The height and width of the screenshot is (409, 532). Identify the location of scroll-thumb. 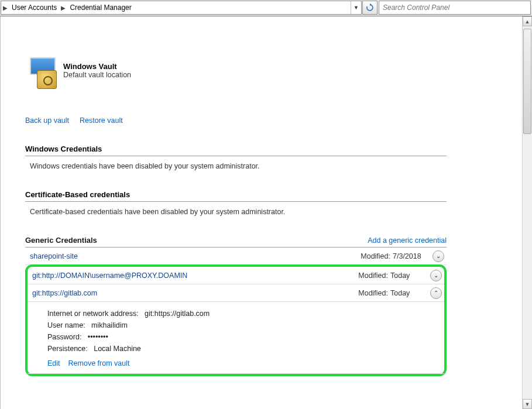
(527, 81).